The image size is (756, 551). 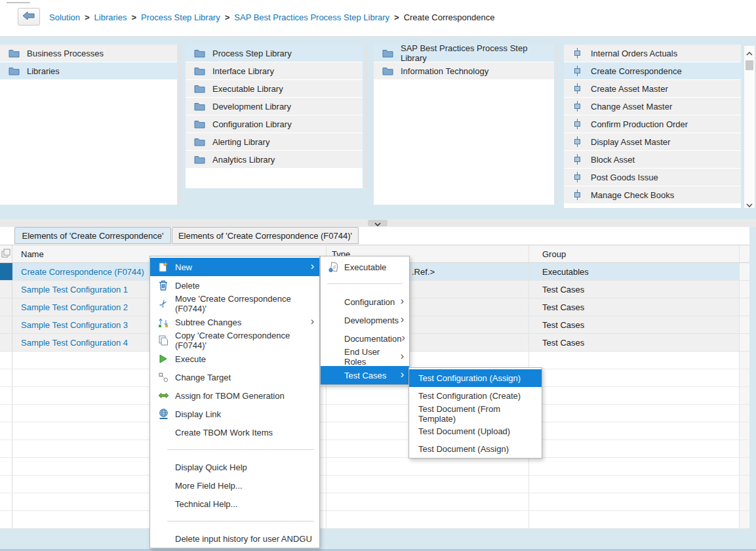 I want to click on menu-item-copy: Copy 'Create Correspondence (F0744)', so click(x=235, y=340).